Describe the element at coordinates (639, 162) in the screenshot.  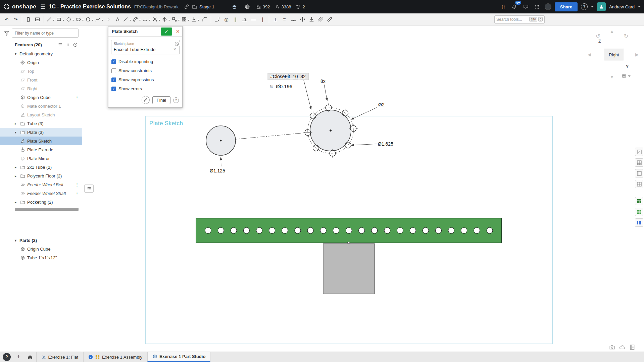
I see `table-rail-icon` at that location.